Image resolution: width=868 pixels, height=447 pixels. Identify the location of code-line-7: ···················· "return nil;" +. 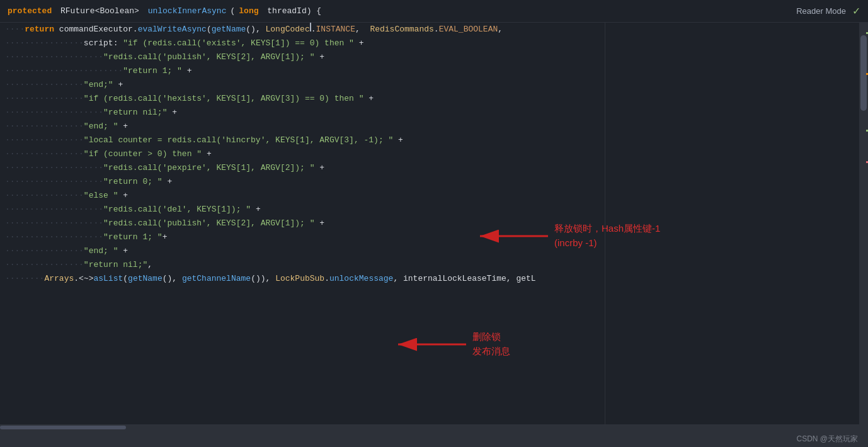
(430, 113).